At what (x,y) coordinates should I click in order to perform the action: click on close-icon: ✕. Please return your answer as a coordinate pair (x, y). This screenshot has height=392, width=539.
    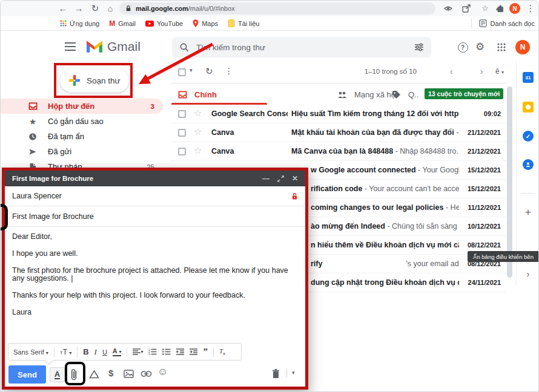
    Looking at the image, I should click on (295, 178).